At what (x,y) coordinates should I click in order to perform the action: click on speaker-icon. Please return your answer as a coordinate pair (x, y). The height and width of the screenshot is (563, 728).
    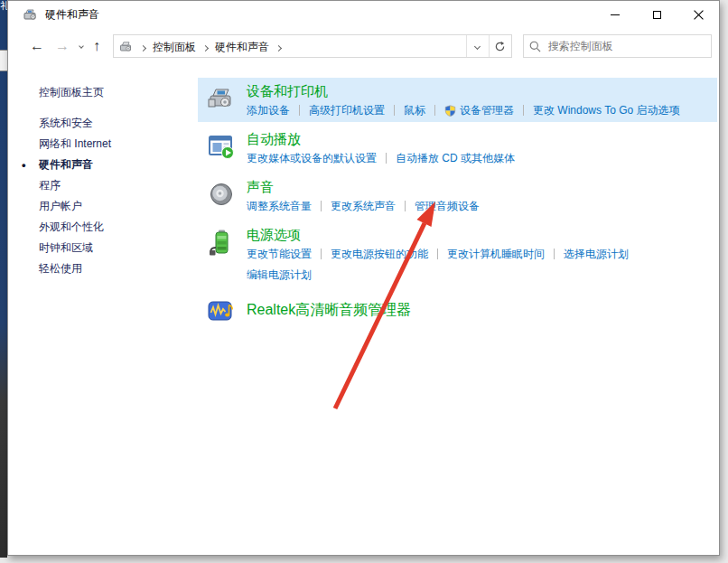
    Looking at the image, I should click on (227, 197).